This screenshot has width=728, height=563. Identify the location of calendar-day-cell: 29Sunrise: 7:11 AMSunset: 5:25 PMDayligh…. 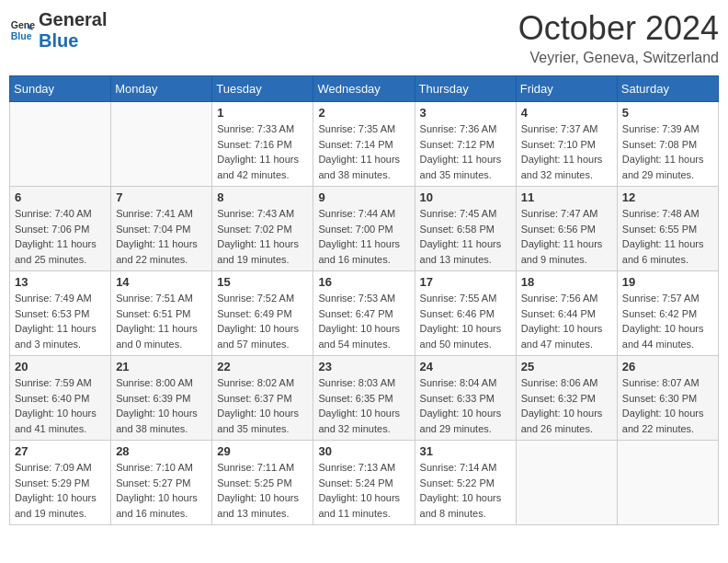
(263, 483).